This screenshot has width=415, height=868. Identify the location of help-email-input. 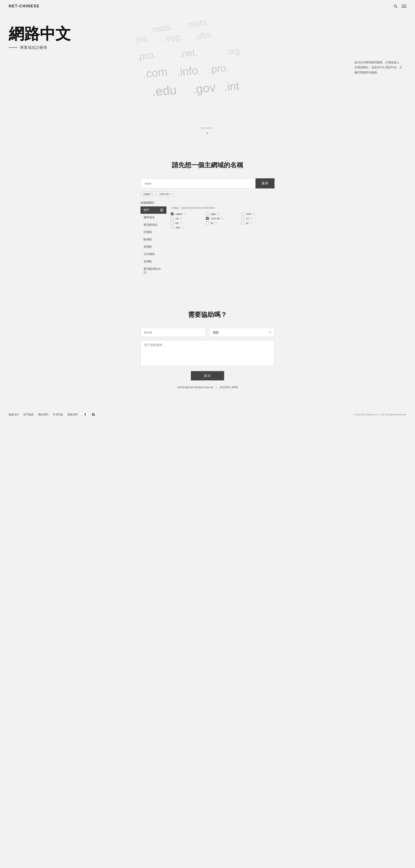
(173, 332).